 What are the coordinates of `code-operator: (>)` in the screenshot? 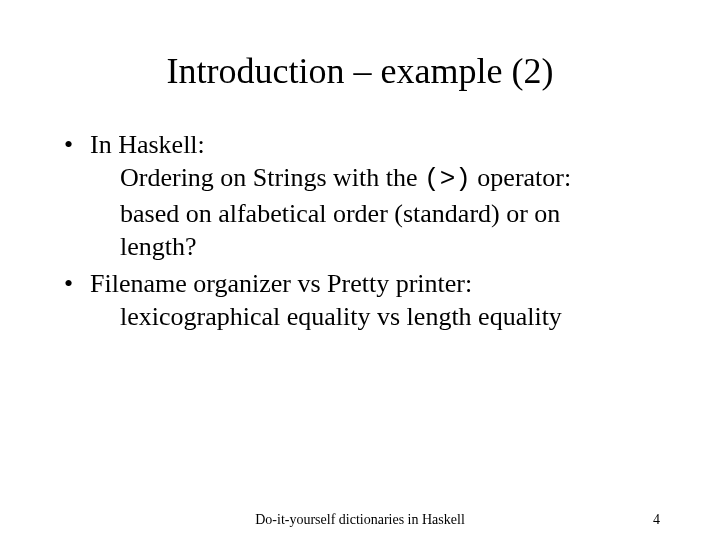 It's located at (448, 179).